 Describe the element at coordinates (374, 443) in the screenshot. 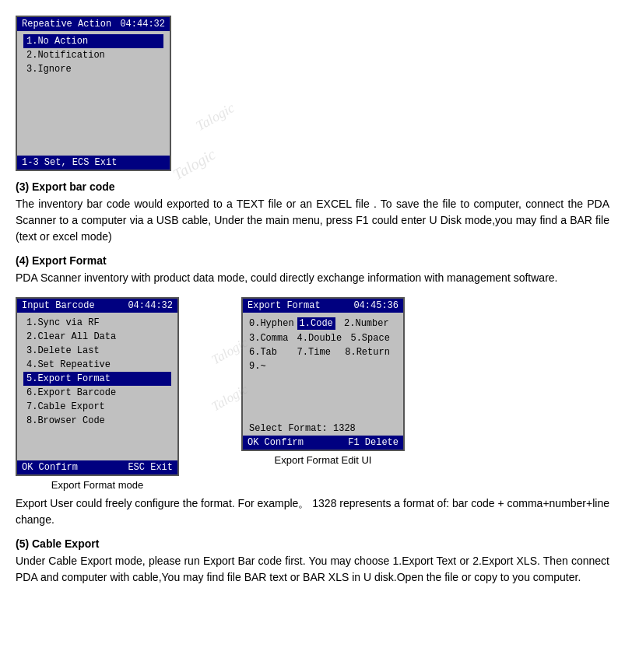

I see `export-format-delete: F1 Delete` at that location.